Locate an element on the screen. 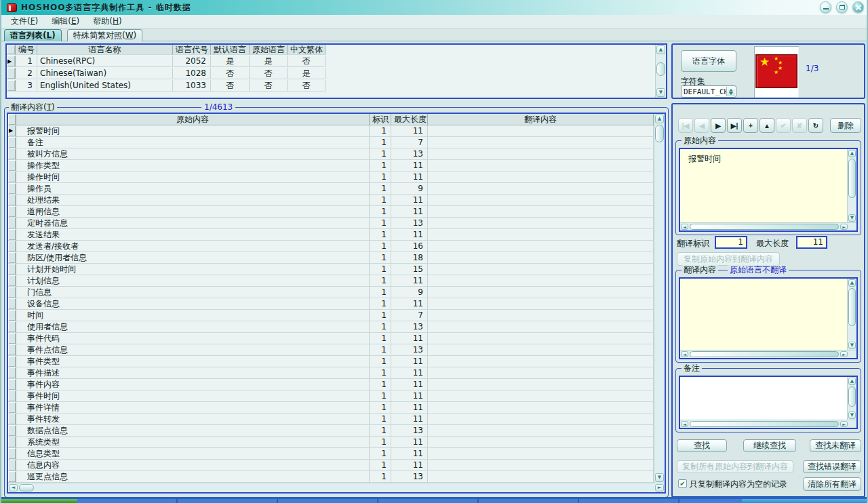 The image size is (868, 503). translation-row: ▶ 发送者/接收者 1 16 is located at coordinates (331, 247).